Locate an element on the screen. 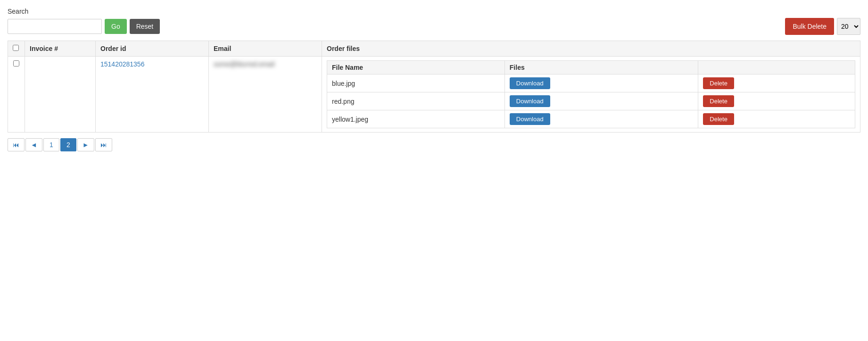  email-value: some@blurred.email is located at coordinates (244, 64).